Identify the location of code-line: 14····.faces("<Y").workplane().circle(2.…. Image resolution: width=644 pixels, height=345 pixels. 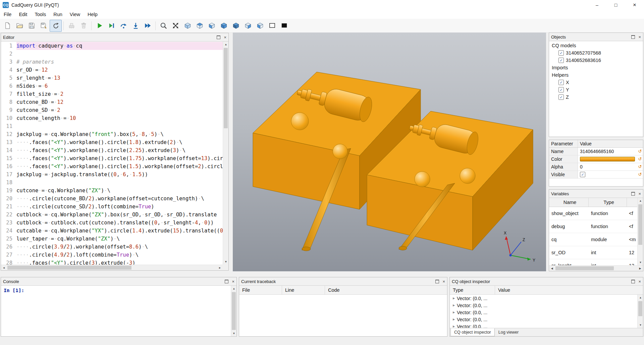
(112, 150).